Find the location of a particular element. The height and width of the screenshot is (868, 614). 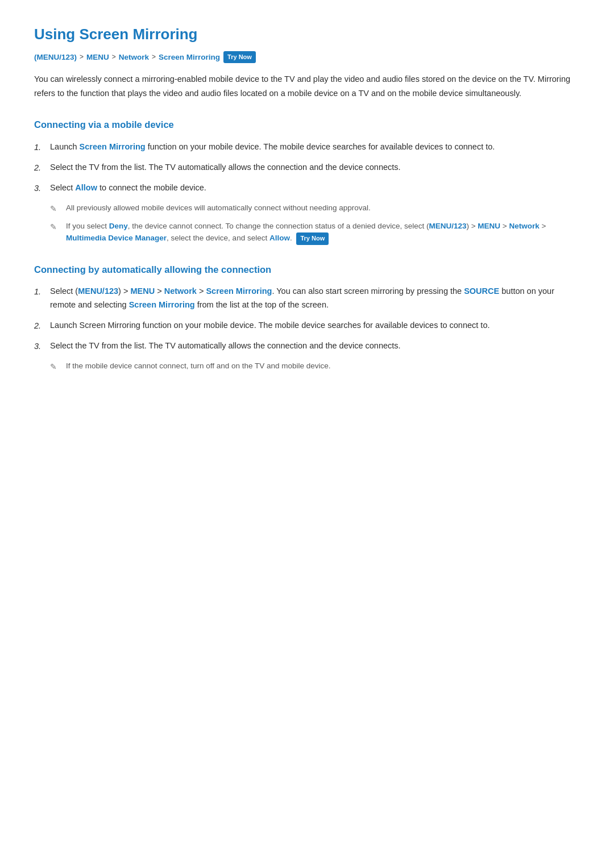

breadcrumb-menu: MENU is located at coordinates (98, 57).